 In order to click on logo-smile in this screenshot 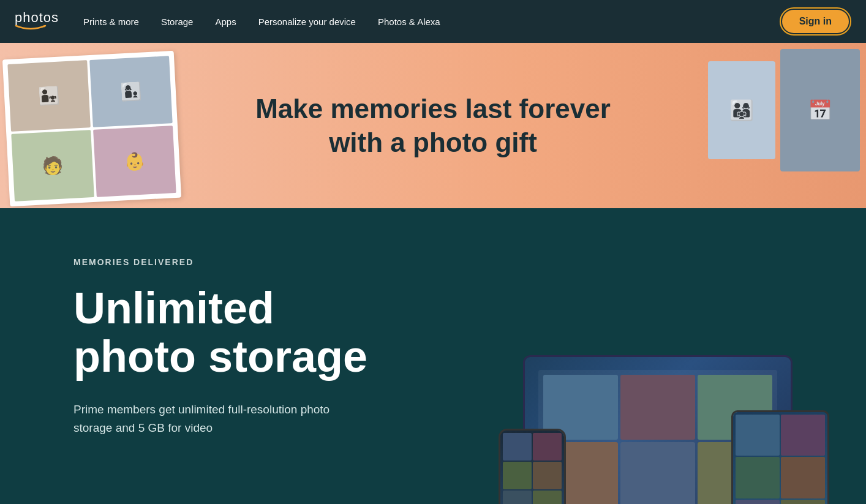, I will do `click(31, 28)`.